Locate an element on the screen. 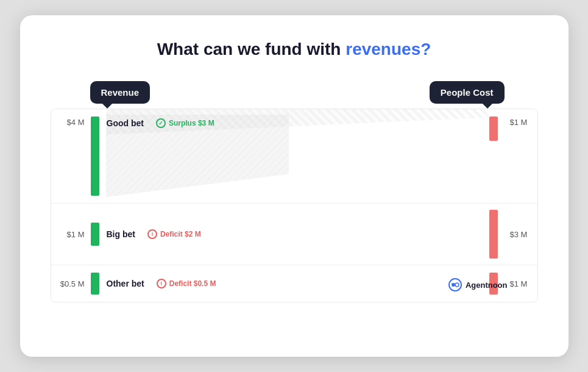 Image resolution: width=588 pixels, height=372 pixels. right-value-big: $3 M is located at coordinates (520, 234).